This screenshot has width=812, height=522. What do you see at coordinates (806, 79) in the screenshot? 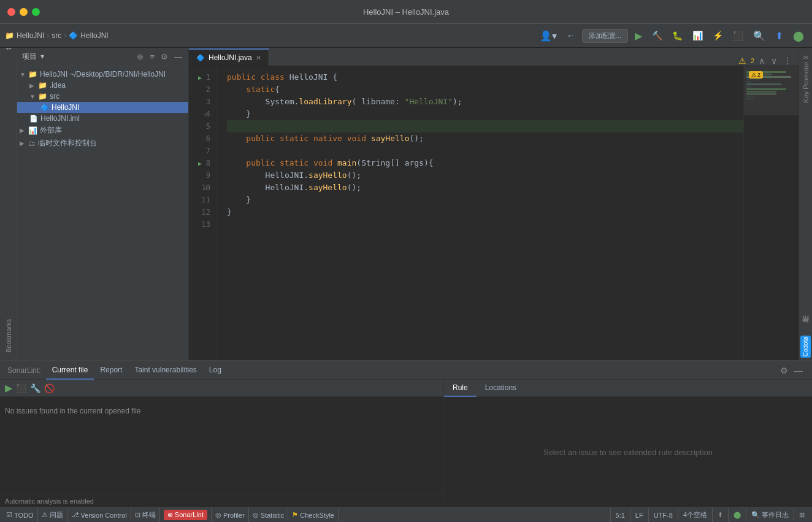
I see `key-promoter-panel: Key Promoter X` at bounding box center [806, 79].